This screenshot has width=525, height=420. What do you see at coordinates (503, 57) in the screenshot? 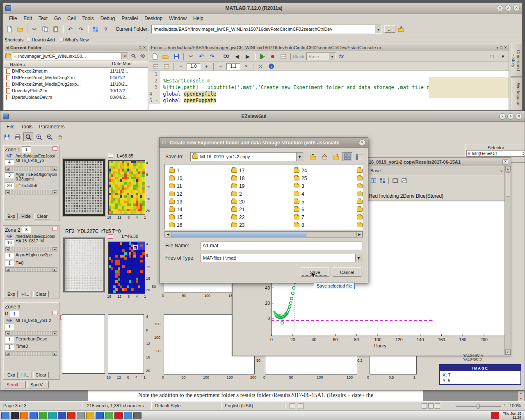
I see `editor-dropdown2-icon: ▾` at bounding box center [503, 57].